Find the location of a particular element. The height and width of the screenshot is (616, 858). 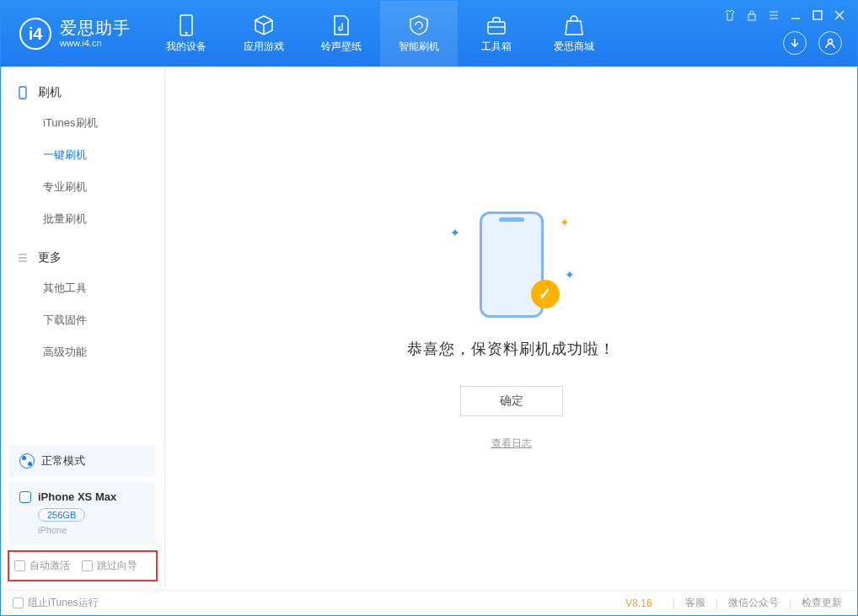

sidebar-item-itunes-flash: iTunes刷机 is located at coordinates (83, 123).